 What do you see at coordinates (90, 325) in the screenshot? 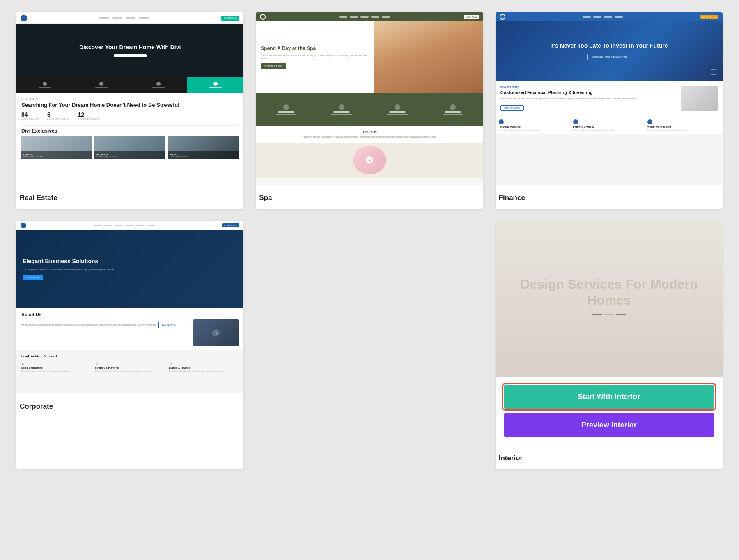
I see `corp-about-paragraph: We are dedicated to empowering businesse…` at bounding box center [90, 325].